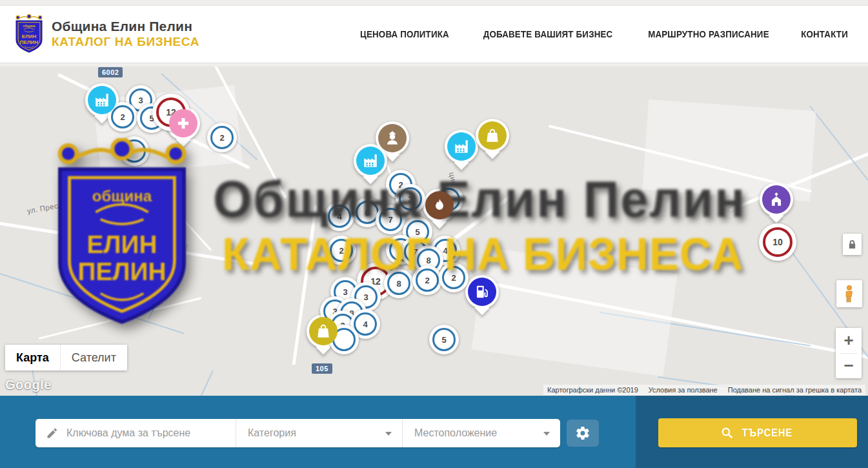 Image resolution: width=868 pixels, height=468 pixels. What do you see at coordinates (52, 433) in the screenshot?
I see `pencil-icon` at bounding box center [52, 433].